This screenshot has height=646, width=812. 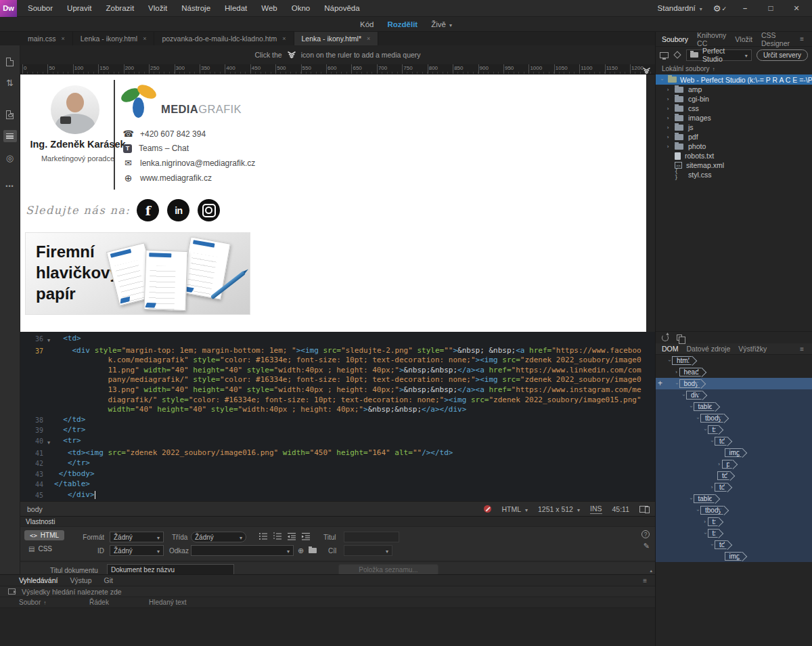 I want to click on id-select: Žádný, so click(x=137, y=551).